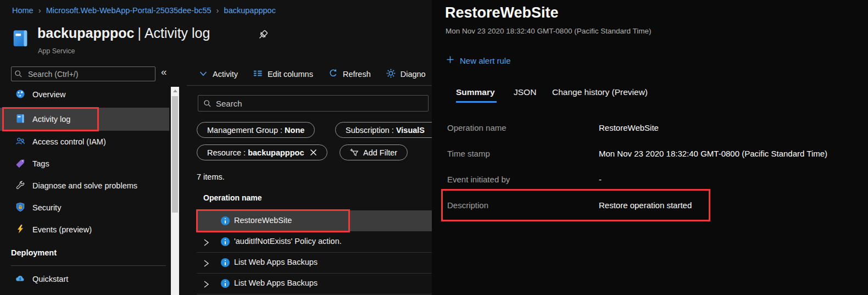 This screenshot has height=295, width=868. I want to click on tags-icon, so click(20, 164).